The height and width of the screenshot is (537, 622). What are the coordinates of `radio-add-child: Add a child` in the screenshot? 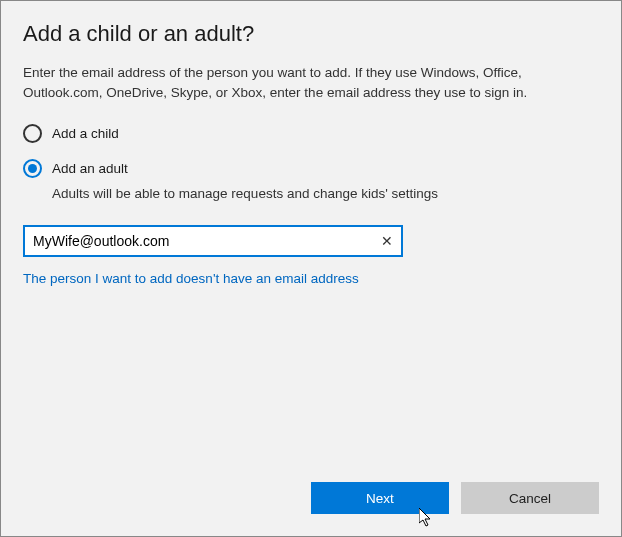 It's located at (311, 134).